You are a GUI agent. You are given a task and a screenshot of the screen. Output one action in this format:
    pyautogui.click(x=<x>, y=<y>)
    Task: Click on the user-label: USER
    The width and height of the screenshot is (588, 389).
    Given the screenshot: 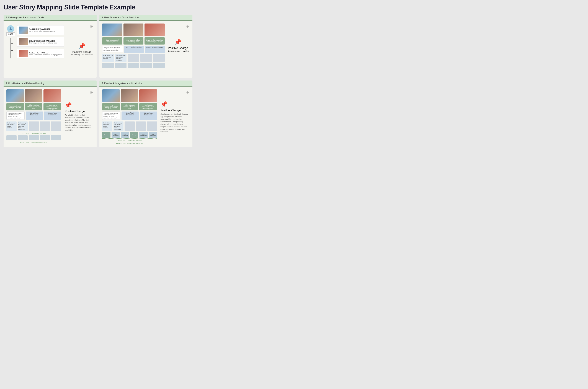 What is the action you would take?
    pyautogui.click(x=11, y=34)
    